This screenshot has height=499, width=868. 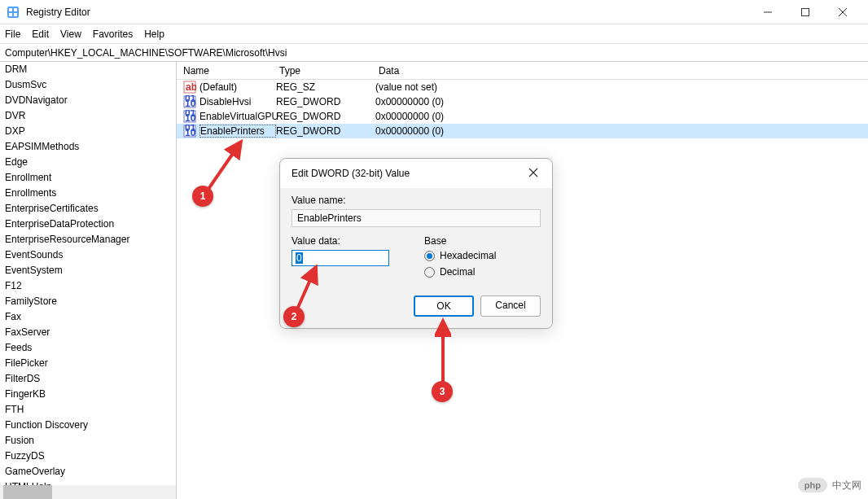 I want to click on titlebar: Registry Editor, so click(x=434, y=12).